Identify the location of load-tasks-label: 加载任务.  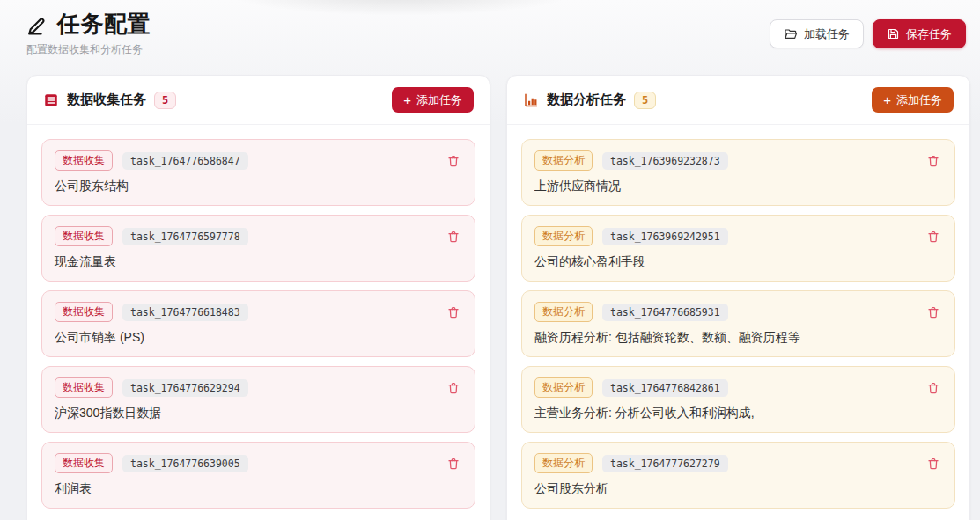
(827, 34).